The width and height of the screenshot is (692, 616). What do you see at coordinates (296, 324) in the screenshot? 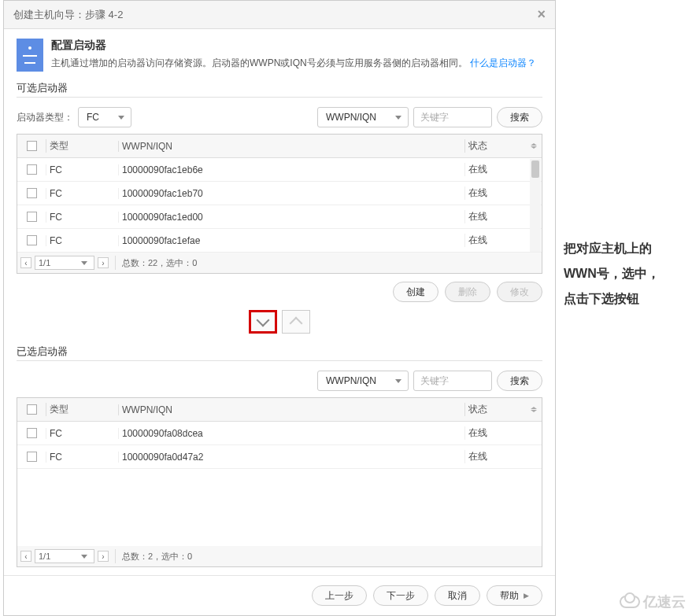
I see `chevron-up-icon` at bounding box center [296, 324].